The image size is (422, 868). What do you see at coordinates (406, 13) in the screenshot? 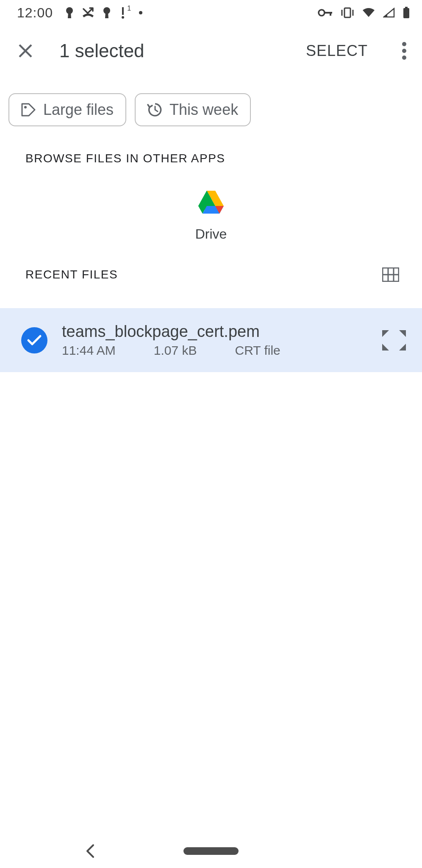
I see `battery-icon` at bounding box center [406, 13].